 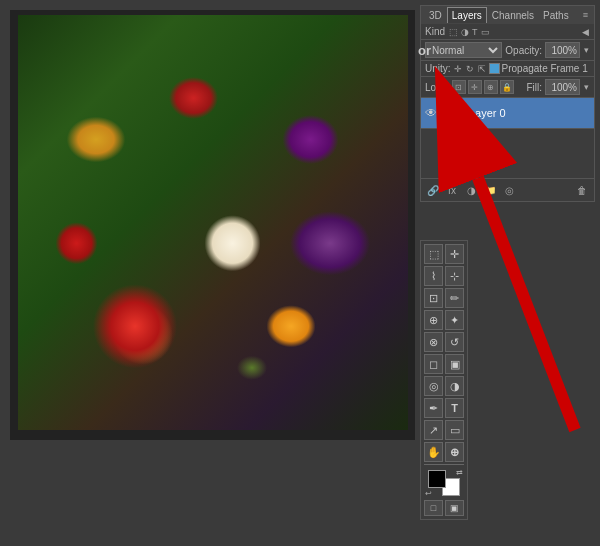 What do you see at coordinates (507, 87) in the screenshot?
I see `lock-all-btn: 🔒` at bounding box center [507, 87].